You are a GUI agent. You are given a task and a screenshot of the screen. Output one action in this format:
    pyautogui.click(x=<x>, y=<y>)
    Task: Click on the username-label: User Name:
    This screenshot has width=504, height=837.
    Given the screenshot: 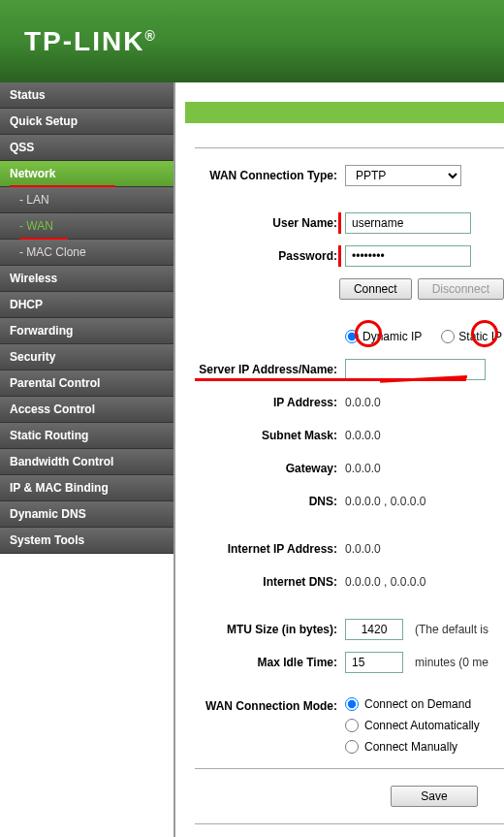 What is the action you would take?
    pyautogui.click(x=268, y=223)
    